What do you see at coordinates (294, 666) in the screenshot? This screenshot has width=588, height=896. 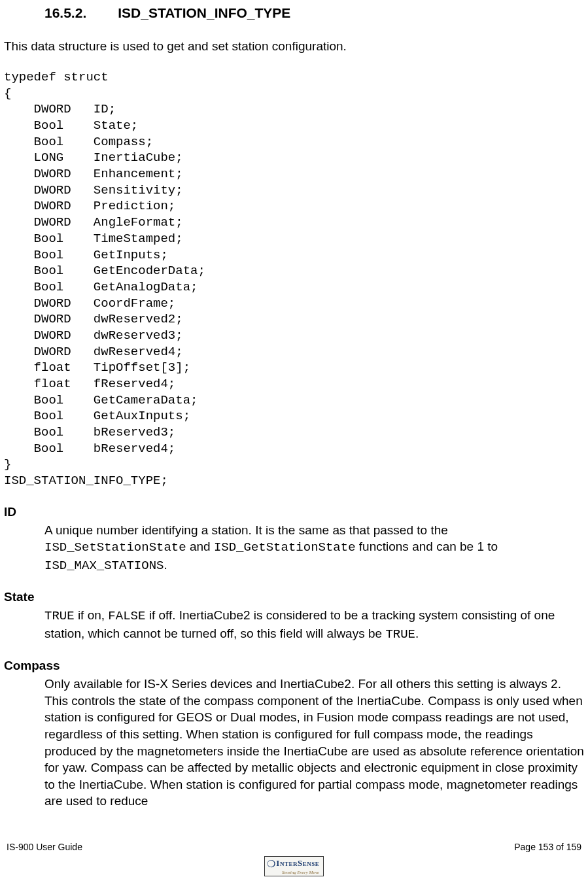 I see `term-compass-label: Compass` at bounding box center [294, 666].